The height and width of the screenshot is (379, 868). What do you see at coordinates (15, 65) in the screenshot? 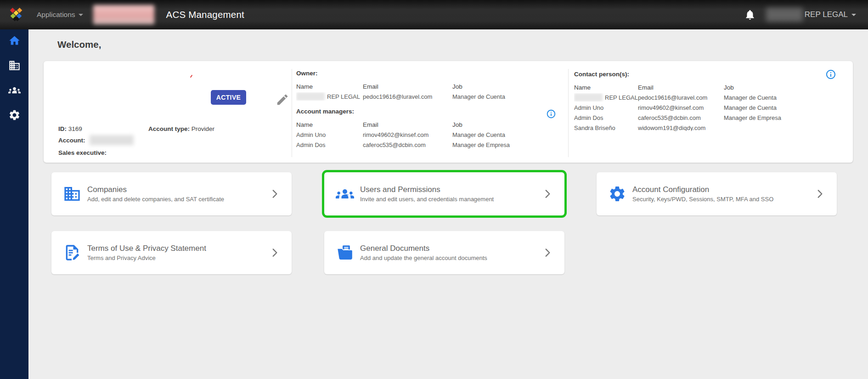
I see `companies-icon` at bounding box center [15, 65].